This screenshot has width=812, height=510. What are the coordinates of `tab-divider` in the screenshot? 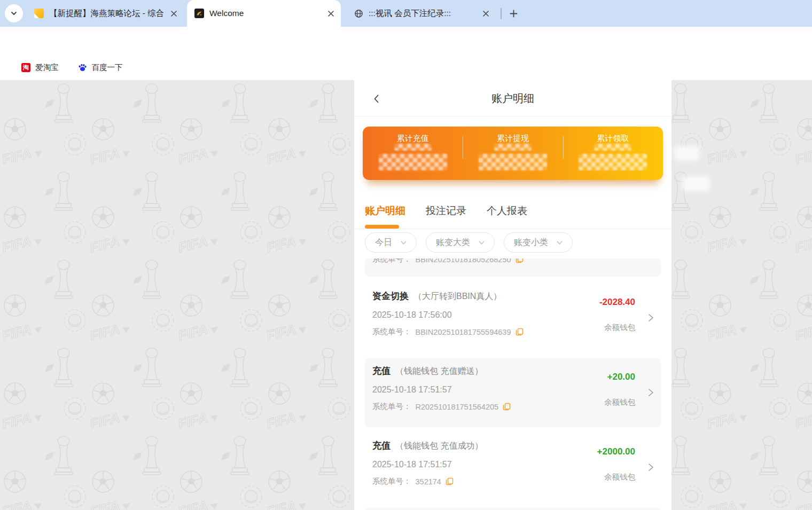 It's located at (501, 14).